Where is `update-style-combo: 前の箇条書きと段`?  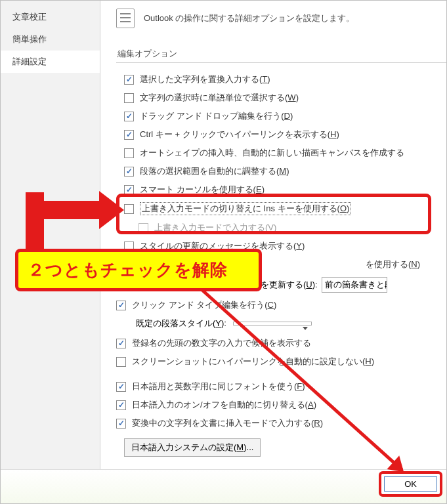
update-style-combo: 前の箇条書きと段 is located at coordinates (354, 285).